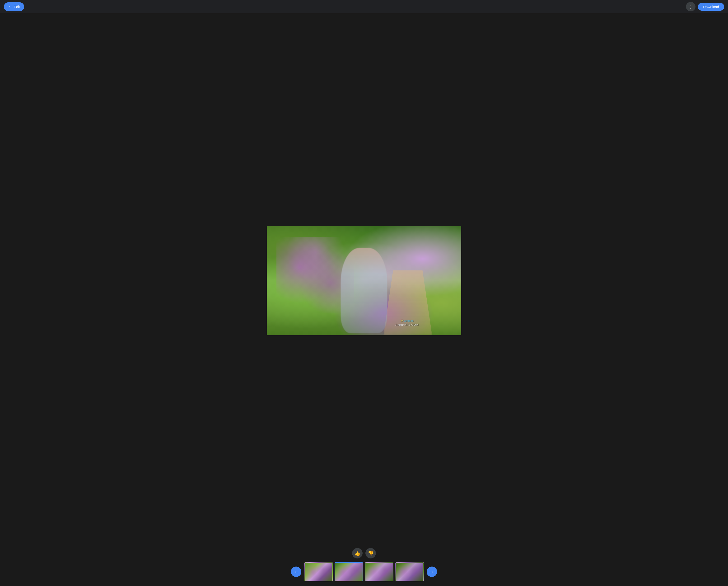  Describe the element at coordinates (432, 572) in the screenshot. I see `next-icon: →` at that location.